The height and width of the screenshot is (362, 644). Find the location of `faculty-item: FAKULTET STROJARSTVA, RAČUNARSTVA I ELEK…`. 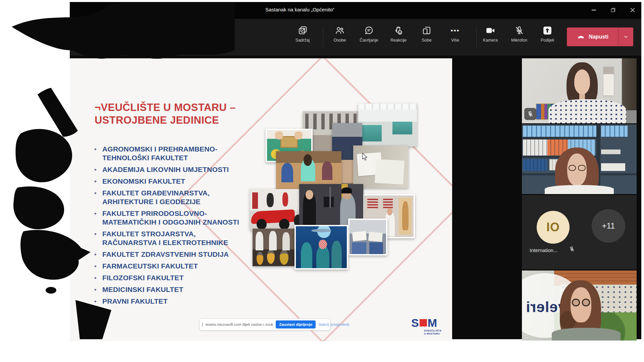

faculty-item: FAKULTET STROJARSTVA, RAČUNARSTVA I ELEK… is located at coordinates (167, 238).